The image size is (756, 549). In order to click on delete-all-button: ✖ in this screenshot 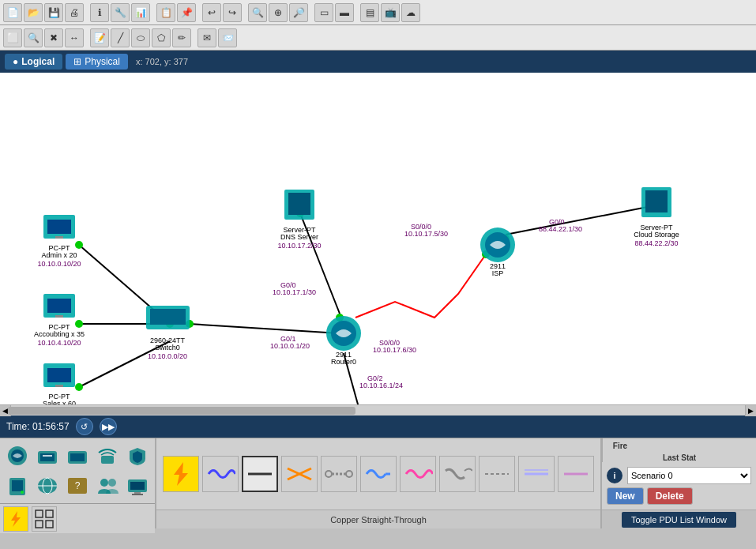, I will do `click(54, 38)`.